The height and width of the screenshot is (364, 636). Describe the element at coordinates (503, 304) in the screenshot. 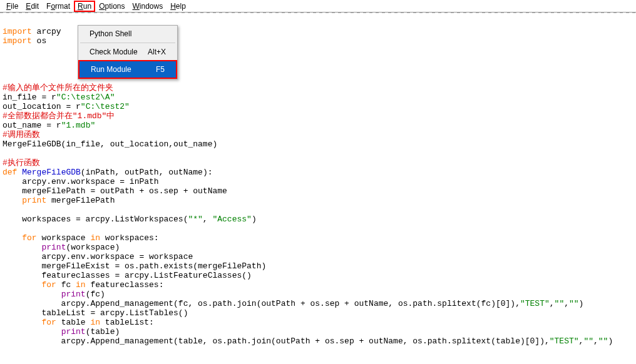

I see `number: 0` at that location.